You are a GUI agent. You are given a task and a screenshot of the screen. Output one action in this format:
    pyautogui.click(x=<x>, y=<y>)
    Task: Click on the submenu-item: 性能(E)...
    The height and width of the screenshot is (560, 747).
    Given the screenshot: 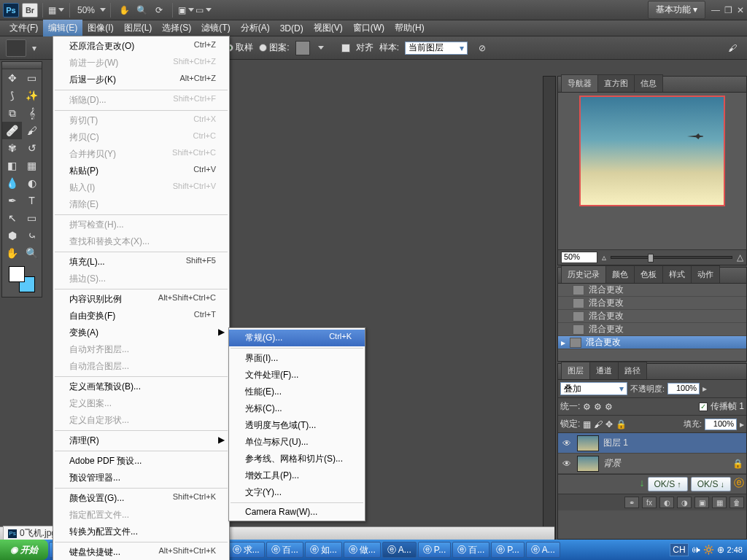 What is the action you would take?
    pyautogui.click(x=297, y=392)
    